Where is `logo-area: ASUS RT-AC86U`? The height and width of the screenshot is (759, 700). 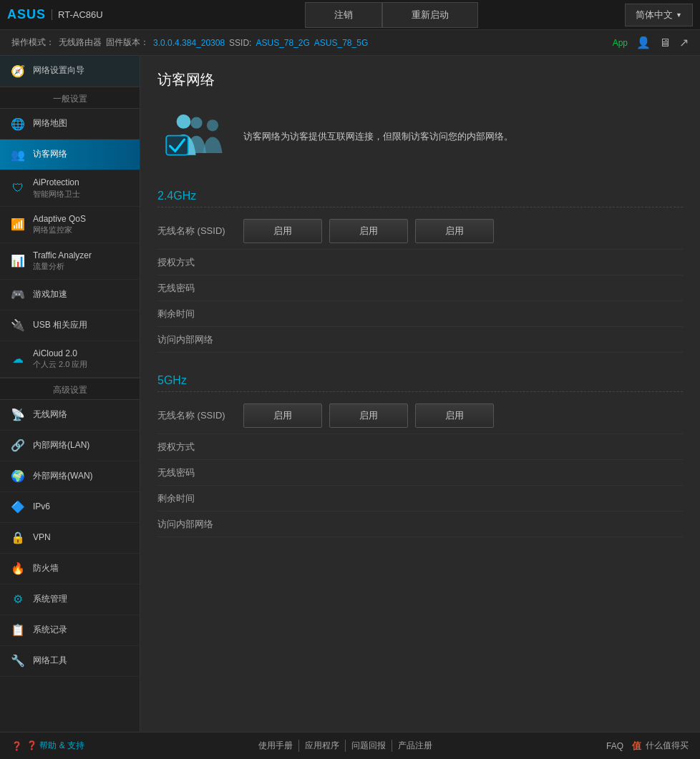
logo-area: ASUS RT-AC86U is located at coordinates (79, 14).